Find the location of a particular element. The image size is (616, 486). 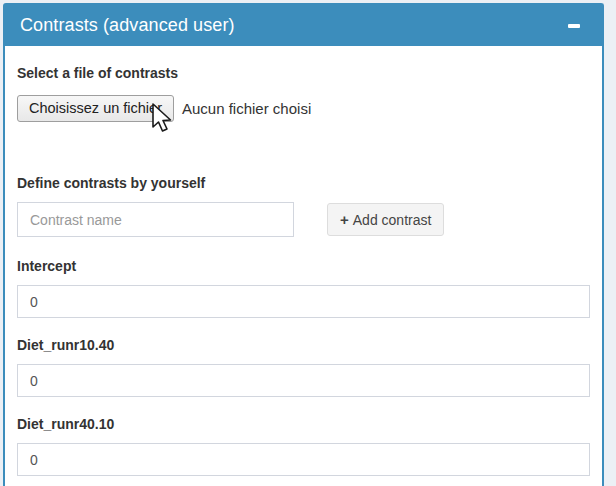

panel-header: Contrasts (advanced user) is located at coordinates (304, 26).